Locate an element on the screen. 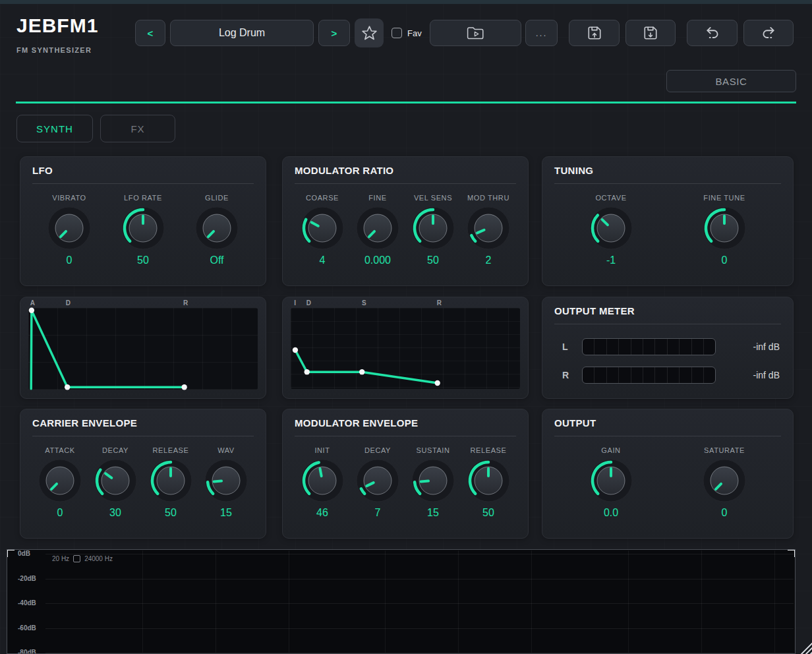 The image size is (812, 654). knob-label: FINE is located at coordinates (377, 198).